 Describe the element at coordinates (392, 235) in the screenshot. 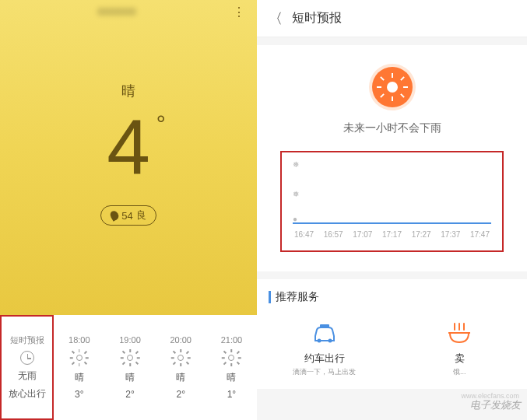

I see `x-tick: 17:17` at that location.